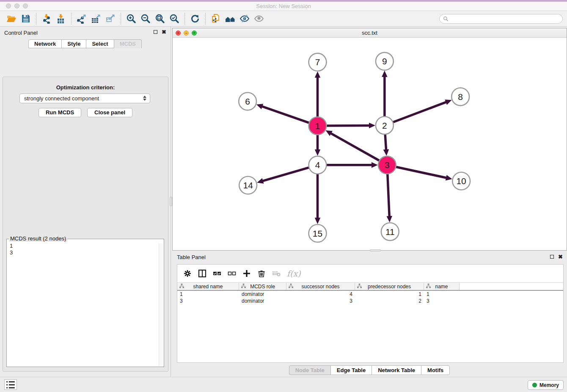 The width and height of the screenshot is (567, 392). I want to click on zoom-in-icon, so click(131, 19).